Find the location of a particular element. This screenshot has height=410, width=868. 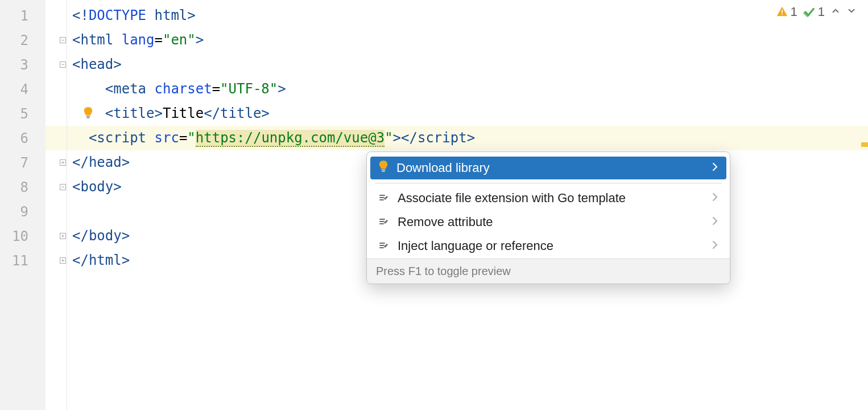

ok-count: 1 is located at coordinates (814, 12).